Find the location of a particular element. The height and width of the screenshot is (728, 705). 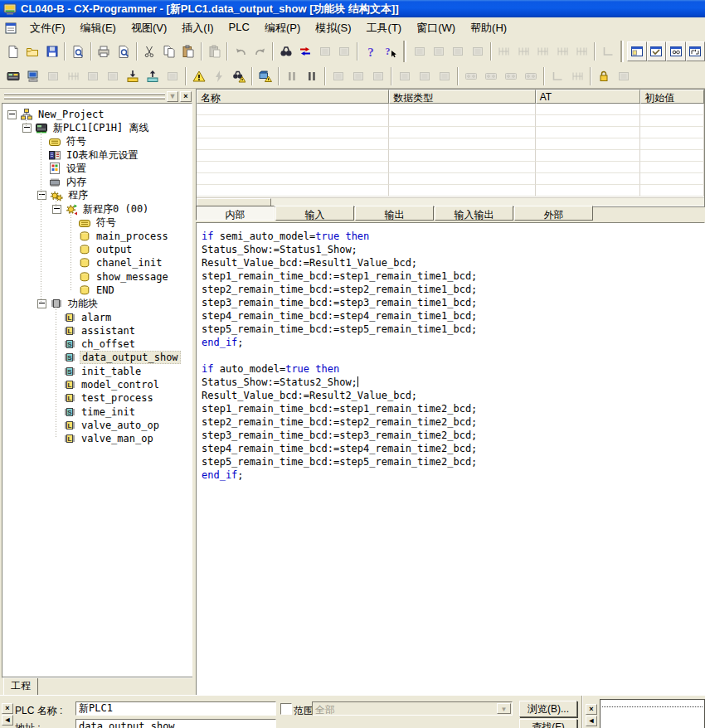

copy-icon is located at coordinates (169, 51).